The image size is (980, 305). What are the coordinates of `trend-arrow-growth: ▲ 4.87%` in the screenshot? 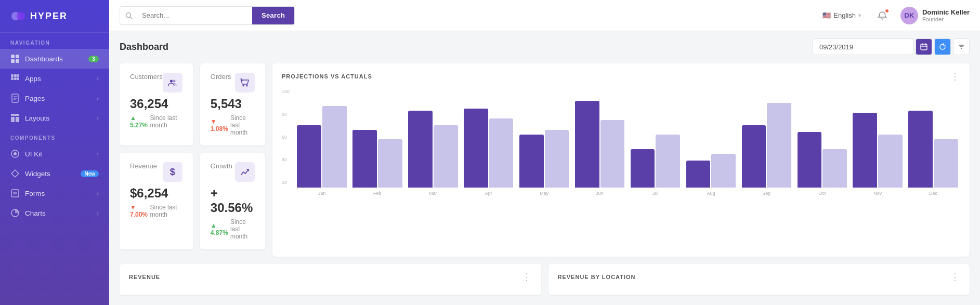 It's located at (219, 229).